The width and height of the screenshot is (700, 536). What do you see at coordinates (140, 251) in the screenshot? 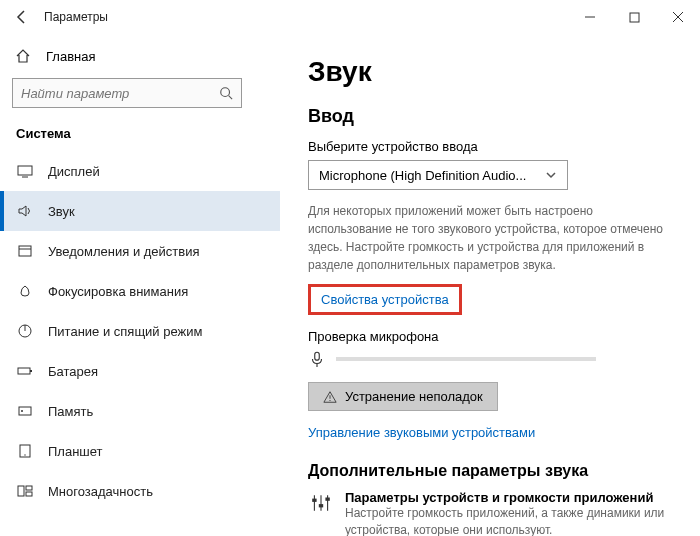
I see `sidebar-item-notifications: Уведомления и действия` at bounding box center [140, 251].